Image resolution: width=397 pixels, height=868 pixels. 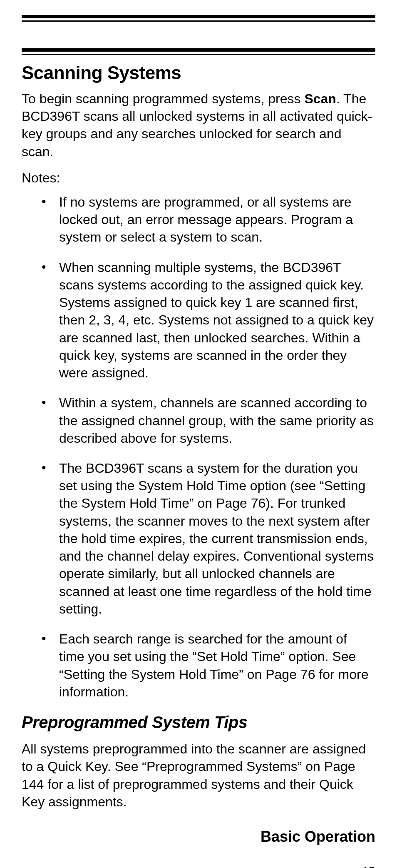 I want to click on intro-paragraph: To begin scanning programmed systems, pr…, so click(x=198, y=125).